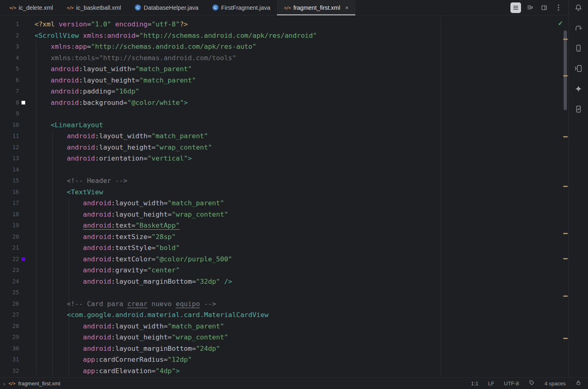  What do you see at coordinates (579, 89) in the screenshot?
I see `gemini-button` at bounding box center [579, 89].